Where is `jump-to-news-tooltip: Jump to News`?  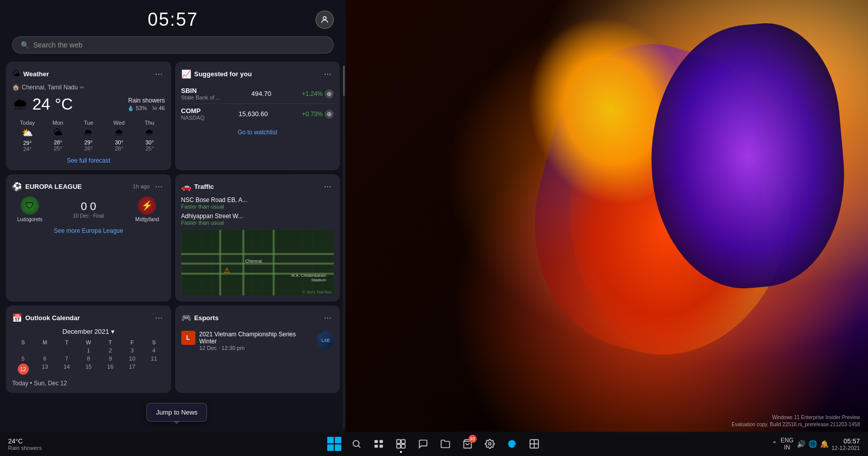 jump-to-news-tooltip: Jump to News is located at coordinates (177, 412).